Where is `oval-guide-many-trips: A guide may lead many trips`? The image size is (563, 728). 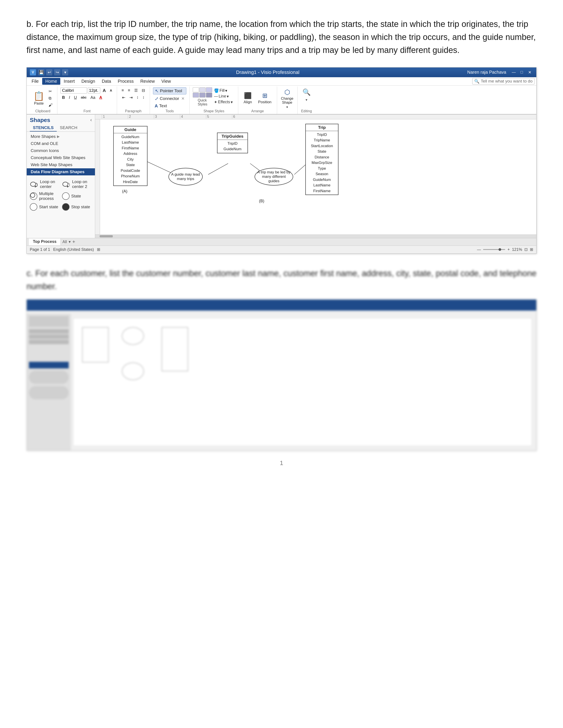 oval-guide-many-trips: A guide may lead many trips is located at coordinates (185, 177).